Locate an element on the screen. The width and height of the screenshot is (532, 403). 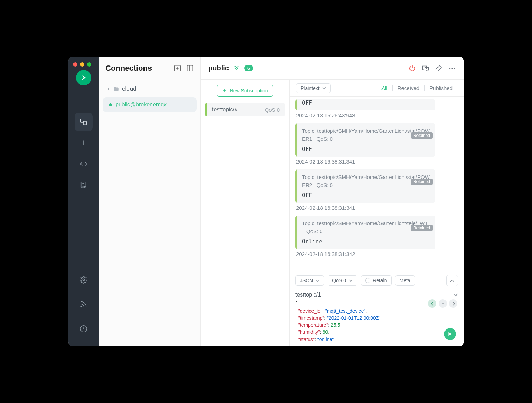
message-item: OFF 2024-02-18 16:26:43:948 is located at coordinates (377, 109).